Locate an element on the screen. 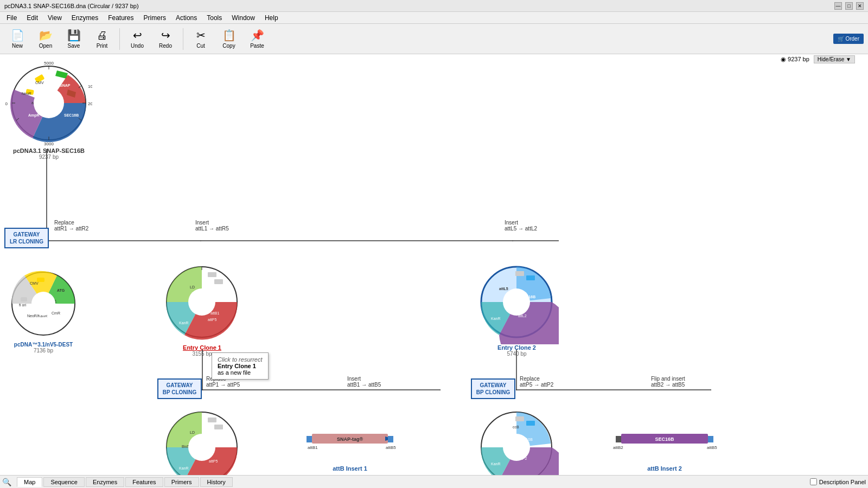  save-button: 💾 Save is located at coordinates (74, 39).